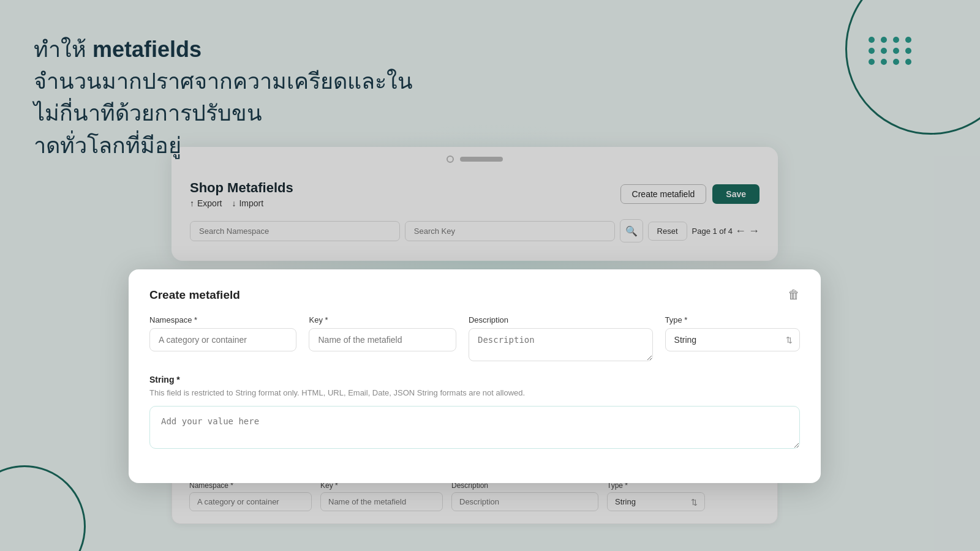  What do you see at coordinates (733, 340) in the screenshot?
I see `modal-type-select: String Integer Boolean JSON URL HTML Dat…` at bounding box center [733, 340].